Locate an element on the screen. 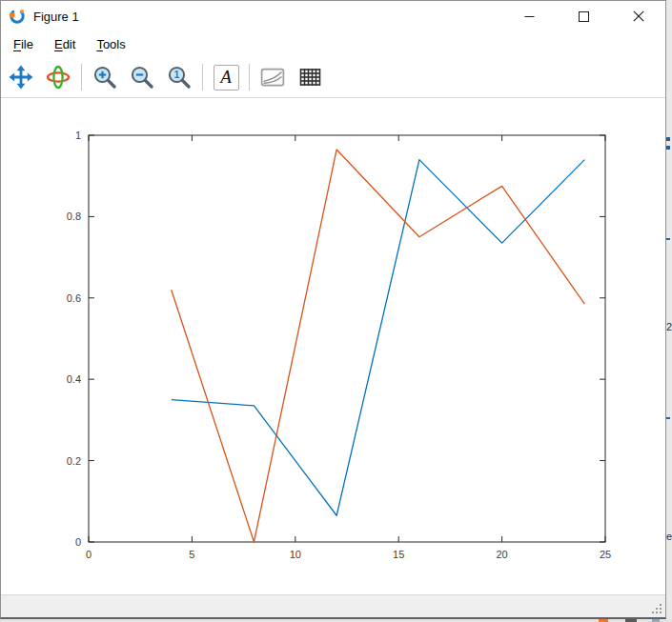  axes-icon is located at coordinates (273, 77).